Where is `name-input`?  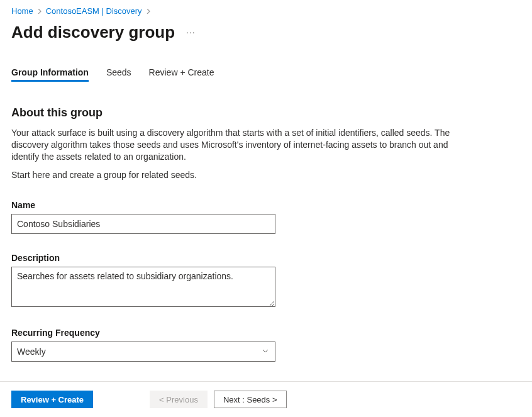
name-input is located at coordinates (143, 224).